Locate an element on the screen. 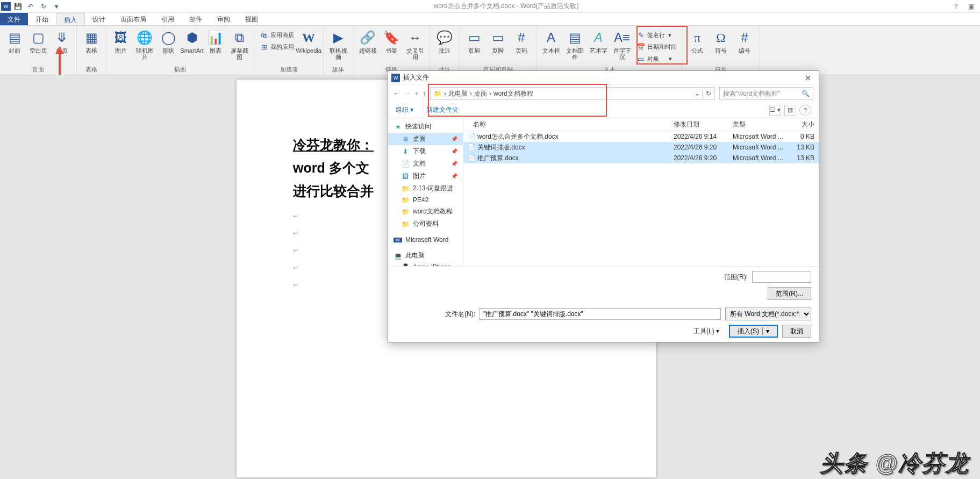 This screenshot has width=980, height=479. pin-icon: 📌 is located at coordinates (454, 163).